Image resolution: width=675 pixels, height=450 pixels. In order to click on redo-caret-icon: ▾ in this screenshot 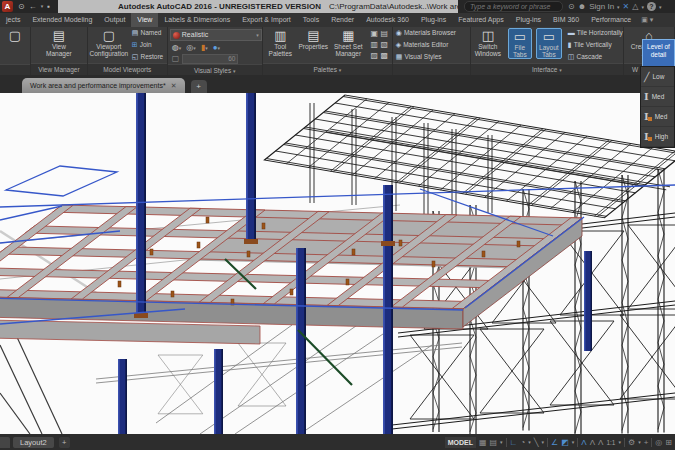, I will do `click(42, 6)`.